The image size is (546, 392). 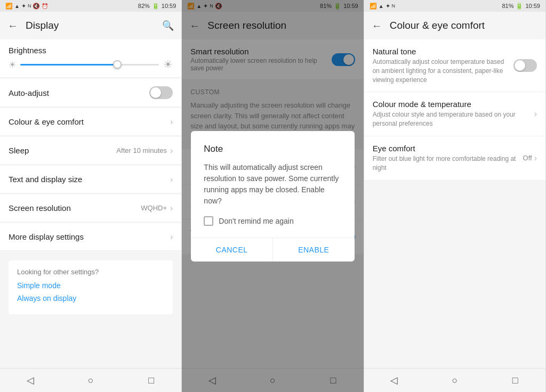 I want to click on eye-comfort-title: Eye comfort, so click(x=448, y=148).